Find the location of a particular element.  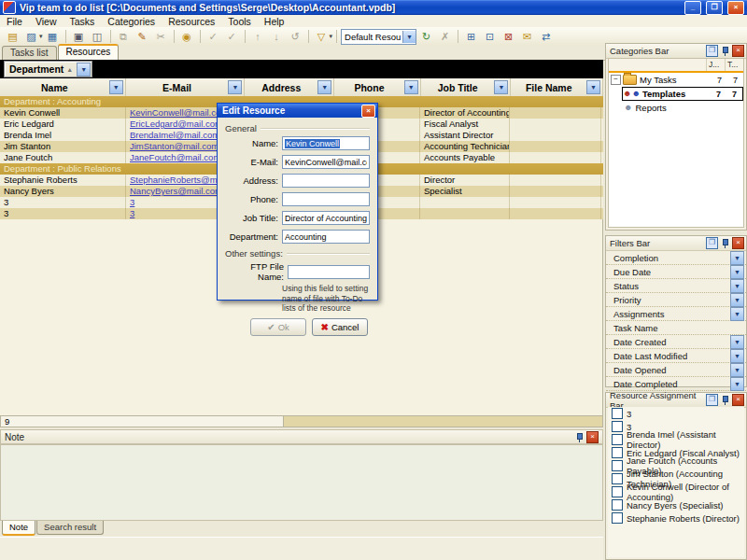

tab-note: Note is located at coordinates (19, 528).